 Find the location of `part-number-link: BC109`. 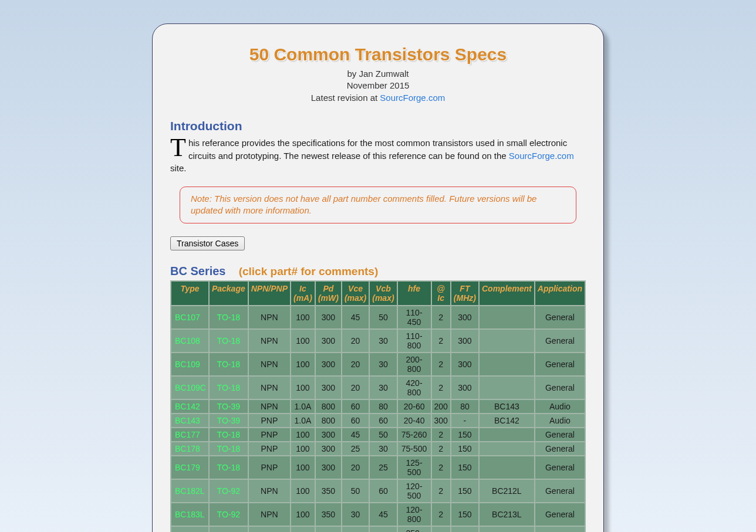

part-number-link: BC109 is located at coordinates (190, 364).